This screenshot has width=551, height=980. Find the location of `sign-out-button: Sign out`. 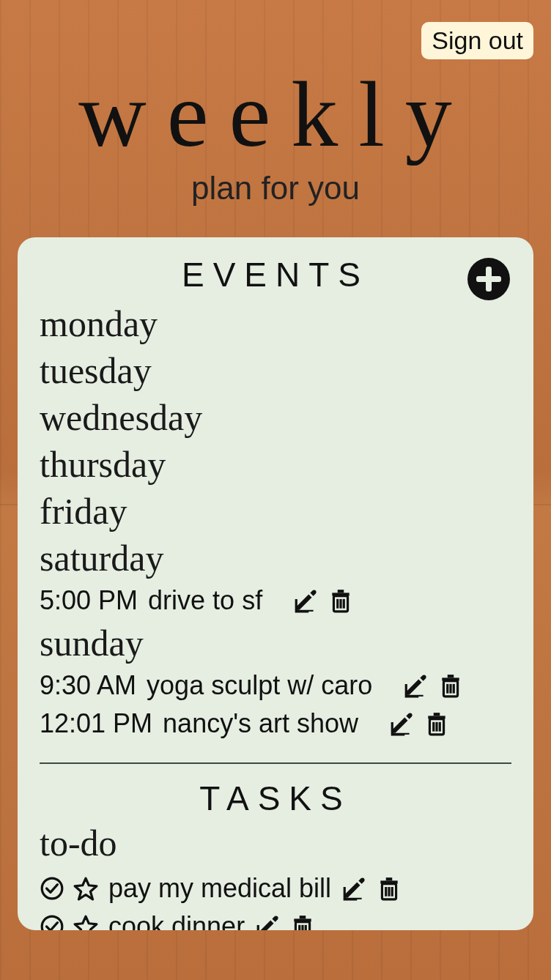

sign-out-button: Sign out is located at coordinates (478, 41).